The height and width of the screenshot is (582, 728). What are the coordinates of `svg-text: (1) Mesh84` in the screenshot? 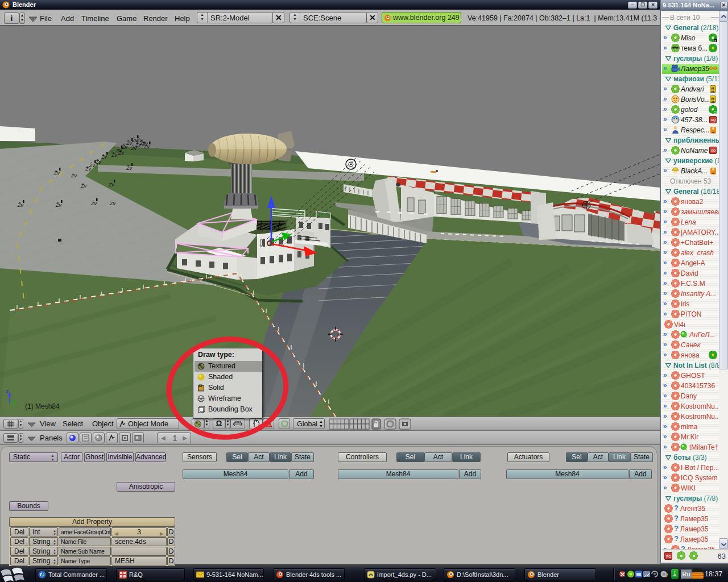 It's located at (42, 406).